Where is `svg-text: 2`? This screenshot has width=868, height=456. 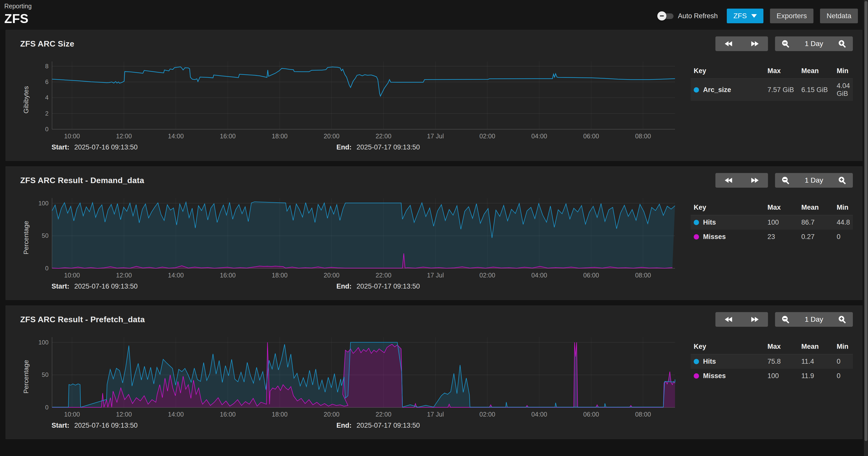
svg-text: 2 is located at coordinates (47, 113).